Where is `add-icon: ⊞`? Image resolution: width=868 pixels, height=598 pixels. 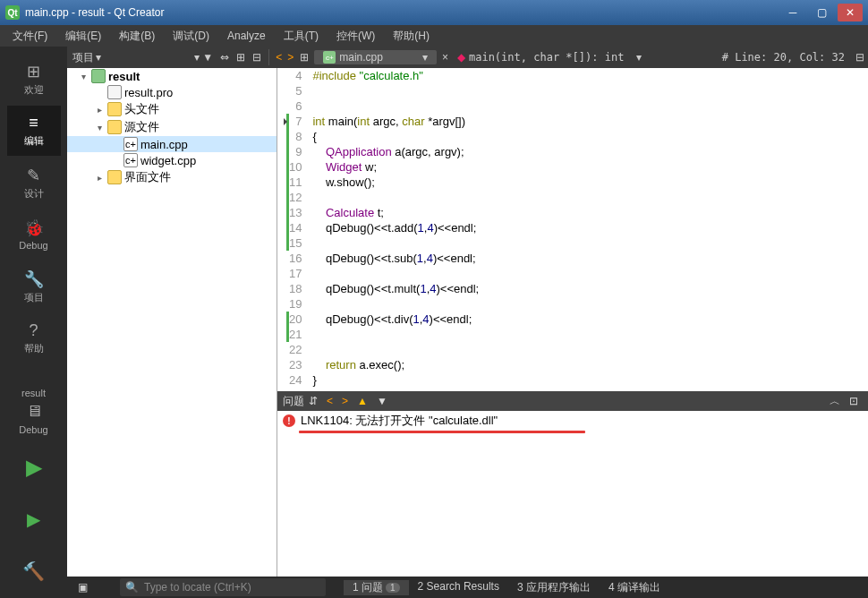 add-icon: ⊞ is located at coordinates (241, 57).